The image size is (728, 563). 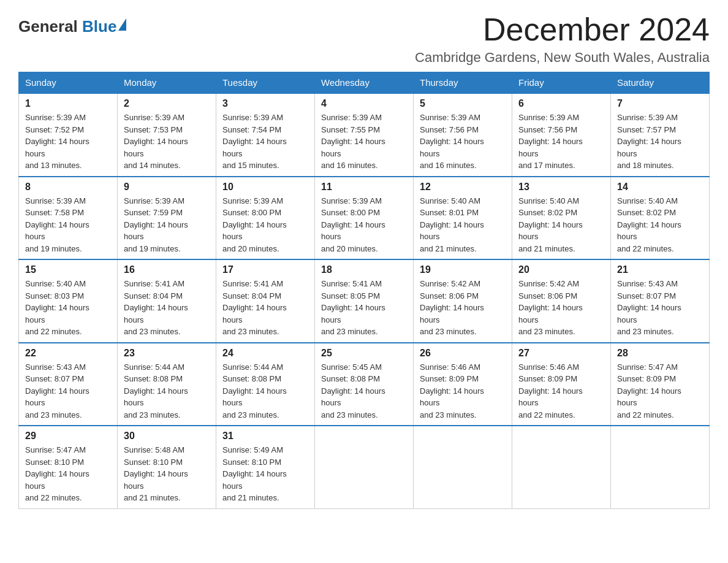 What do you see at coordinates (68, 104) in the screenshot?
I see `day-number: 1` at bounding box center [68, 104].